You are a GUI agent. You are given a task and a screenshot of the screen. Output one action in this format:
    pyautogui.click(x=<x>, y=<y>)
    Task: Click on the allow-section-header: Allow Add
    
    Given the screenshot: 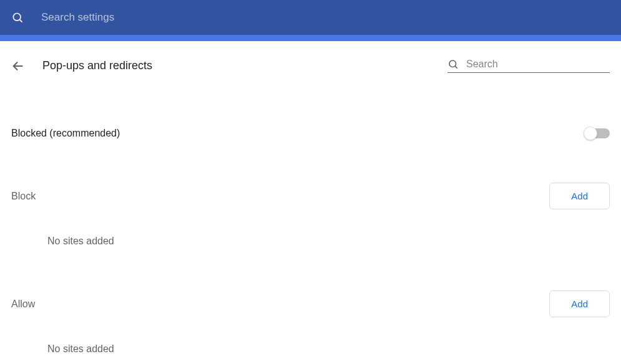 What is the action you would take?
    pyautogui.click(x=311, y=304)
    